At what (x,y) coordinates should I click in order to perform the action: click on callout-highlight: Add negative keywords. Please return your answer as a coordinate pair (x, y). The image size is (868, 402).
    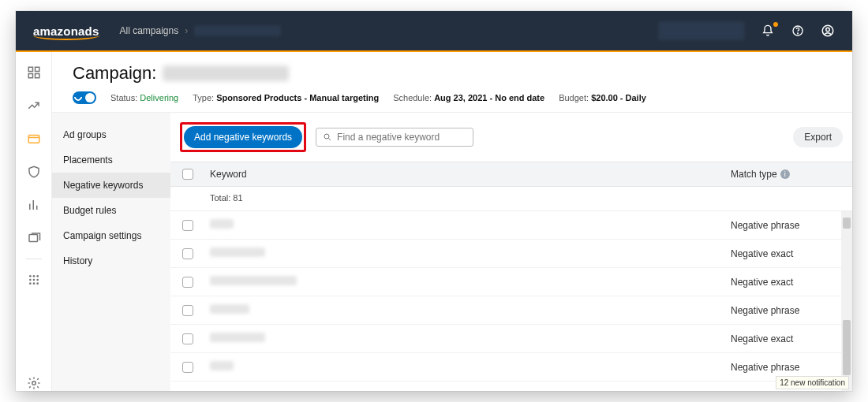
    Looking at the image, I should click on (243, 137).